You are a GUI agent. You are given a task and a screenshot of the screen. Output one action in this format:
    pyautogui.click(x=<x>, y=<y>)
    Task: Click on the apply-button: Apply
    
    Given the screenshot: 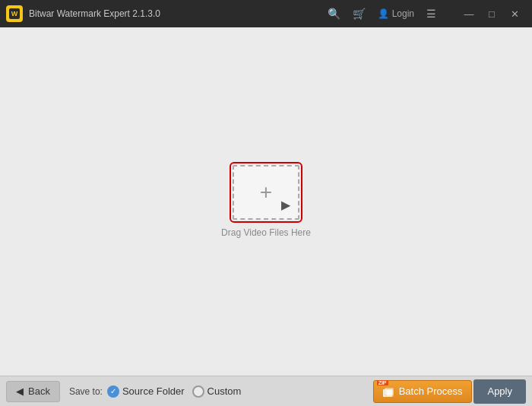 What is the action you would take?
    pyautogui.click(x=500, y=392)
    